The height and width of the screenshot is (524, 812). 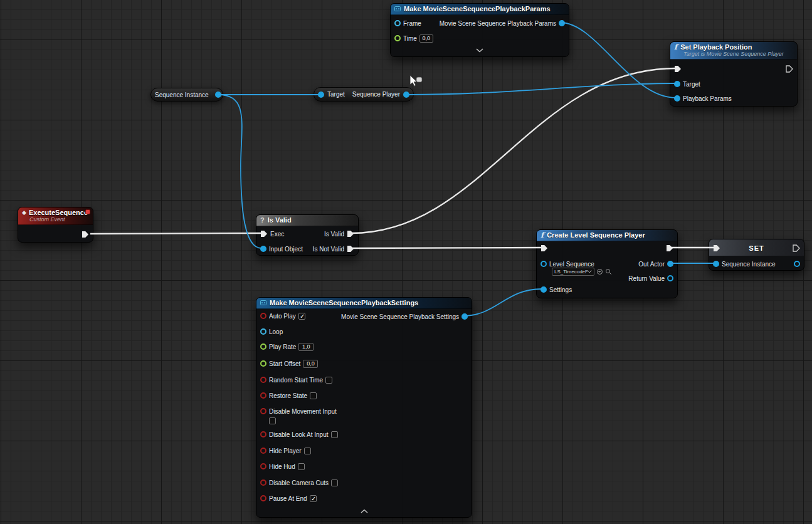 I want to click on node-title: Create Level Sequence Player, so click(x=596, y=235).